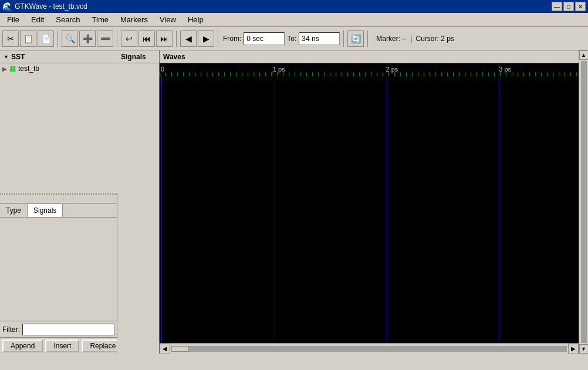 This screenshot has width=588, height=370. What do you see at coordinates (11, 39) in the screenshot?
I see `cut-button: ✂` at bounding box center [11, 39].